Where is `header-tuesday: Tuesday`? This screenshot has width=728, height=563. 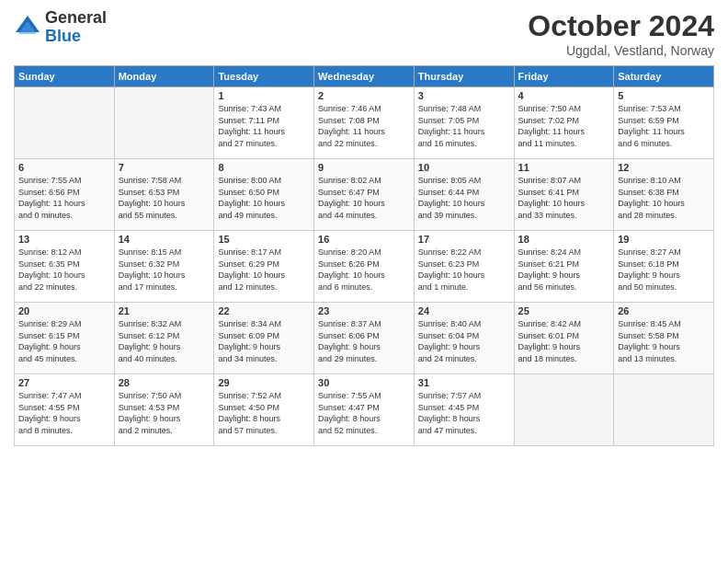 header-tuesday: Tuesday is located at coordinates (265, 77).